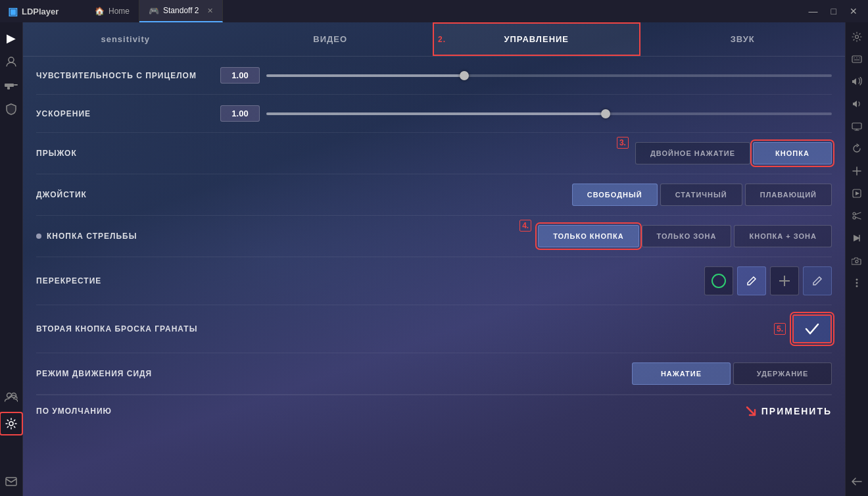  What do you see at coordinates (792, 153) in the screenshot?
I see `jump-button: КНОПКА` at bounding box center [792, 153].